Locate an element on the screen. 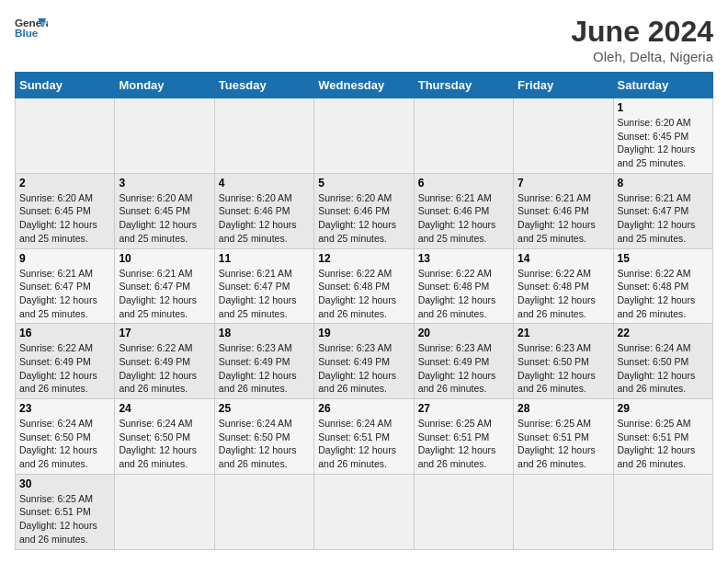 This screenshot has width=728, height=563. day-number: 19 is located at coordinates (364, 333).